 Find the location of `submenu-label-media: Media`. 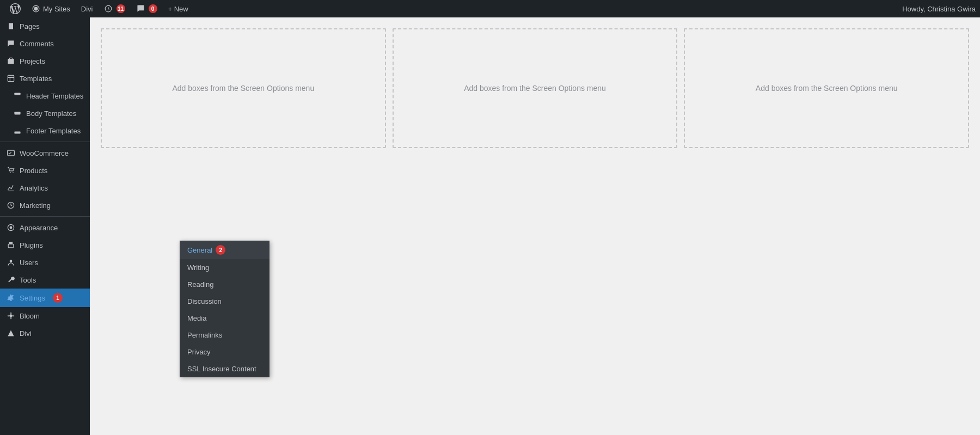

submenu-label-media: Media is located at coordinates (197, 318).